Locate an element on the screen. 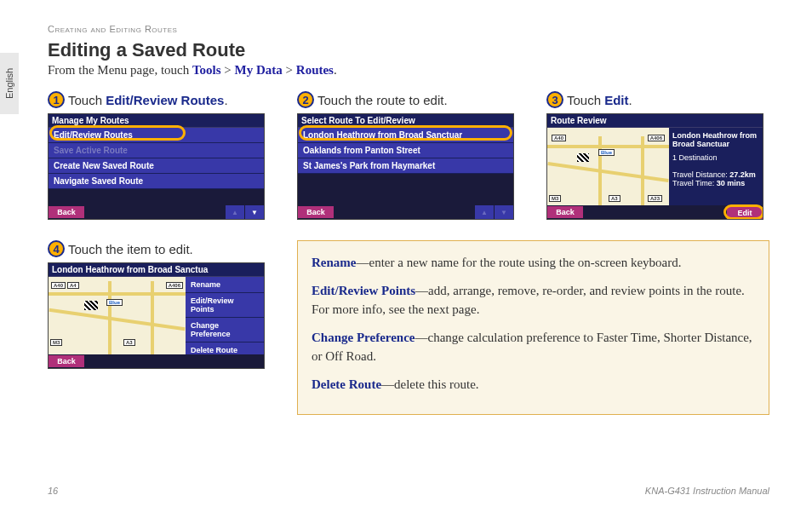 The image size is (812, 518). screen-route-review: Route Review A40 A406 Blue M3 A3 A23 A24… is located at coordinates (655, 167).